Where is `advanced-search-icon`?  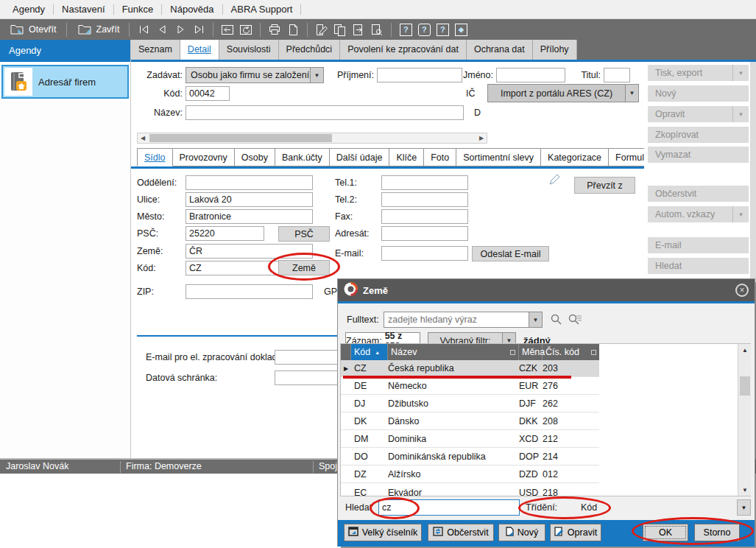 advanced-search-icon is located at coordinates (575, 321).